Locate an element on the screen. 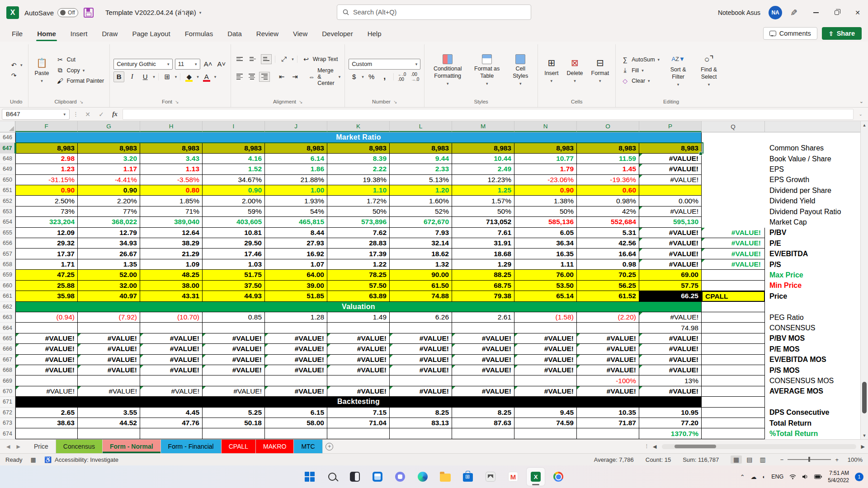  cell-M653: 50% is located at coordinates (483, 211).